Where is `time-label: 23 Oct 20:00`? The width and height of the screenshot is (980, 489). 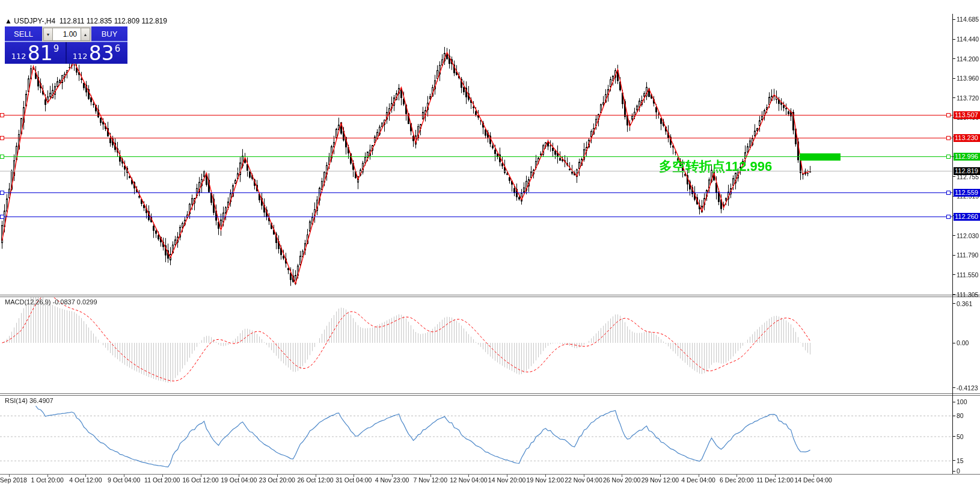
time-label: 23 Oct 20:00 is located at coordinates (277, 480).